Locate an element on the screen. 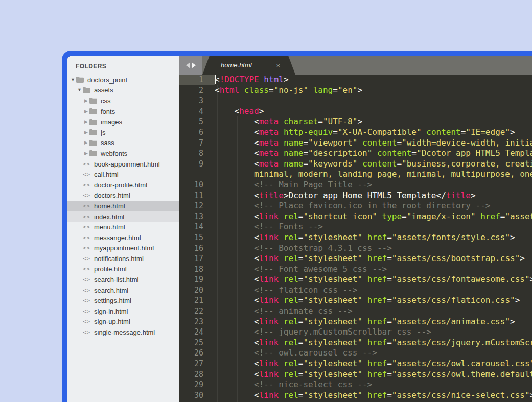 The image size is (532, 402). tree-item-label: profile.html is located at coordinates (110, 269).